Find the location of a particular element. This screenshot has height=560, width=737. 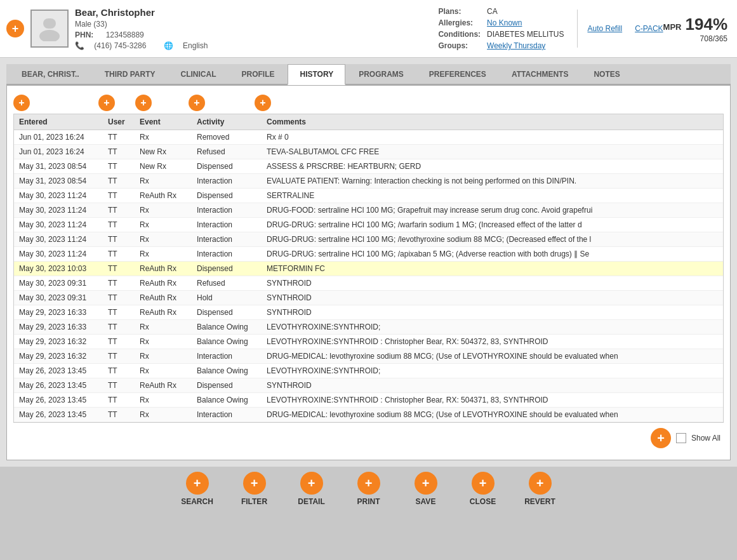

allergies-value: No Known is located at coordinates (526, 23).